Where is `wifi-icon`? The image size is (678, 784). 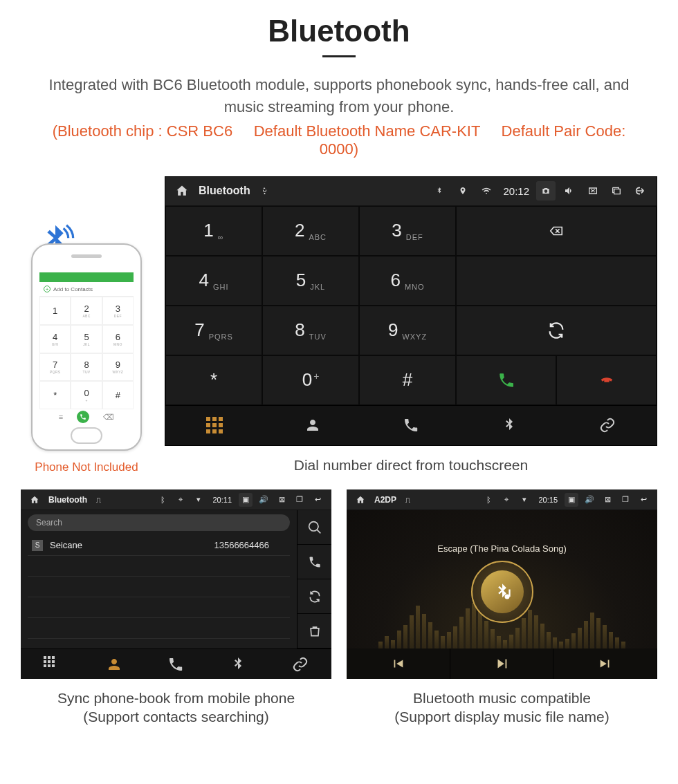
wifi-icon is located at coordinates (486, 191).